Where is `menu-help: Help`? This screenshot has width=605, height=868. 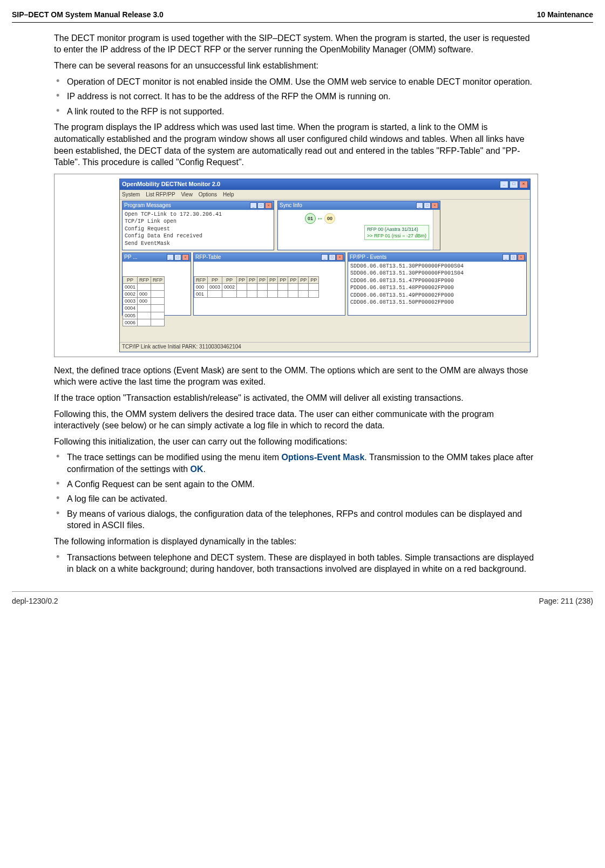
menu-help: Help is located at coordinates (229, 194).